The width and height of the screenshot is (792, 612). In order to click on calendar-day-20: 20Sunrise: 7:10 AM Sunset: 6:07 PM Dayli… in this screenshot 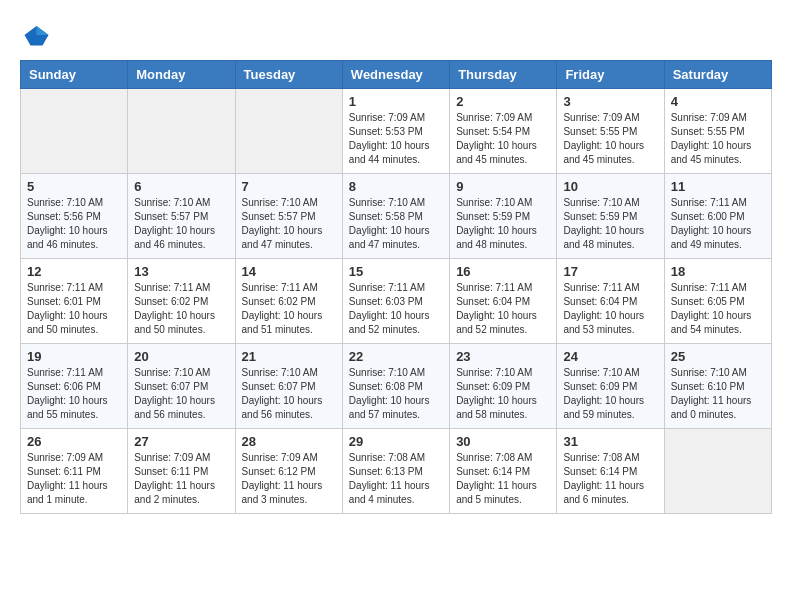, I will do `click(182, 386)`.